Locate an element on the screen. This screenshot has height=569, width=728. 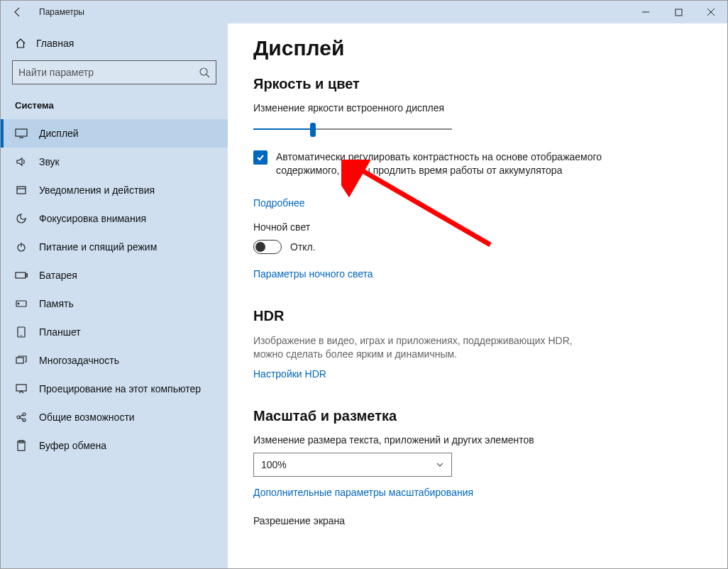
sidebar-item-label: Дисплей is located at coordinates (59, 133).